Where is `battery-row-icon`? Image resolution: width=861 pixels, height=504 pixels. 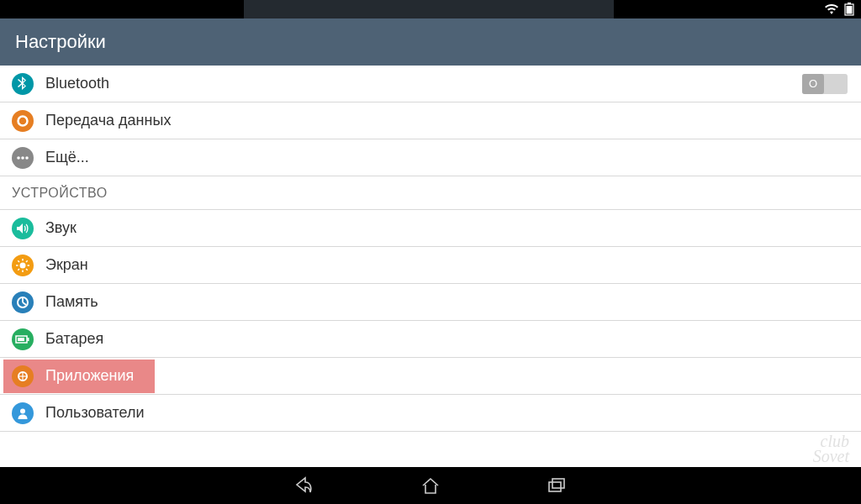
battery-row-icon is located at coordinates (23, 339).